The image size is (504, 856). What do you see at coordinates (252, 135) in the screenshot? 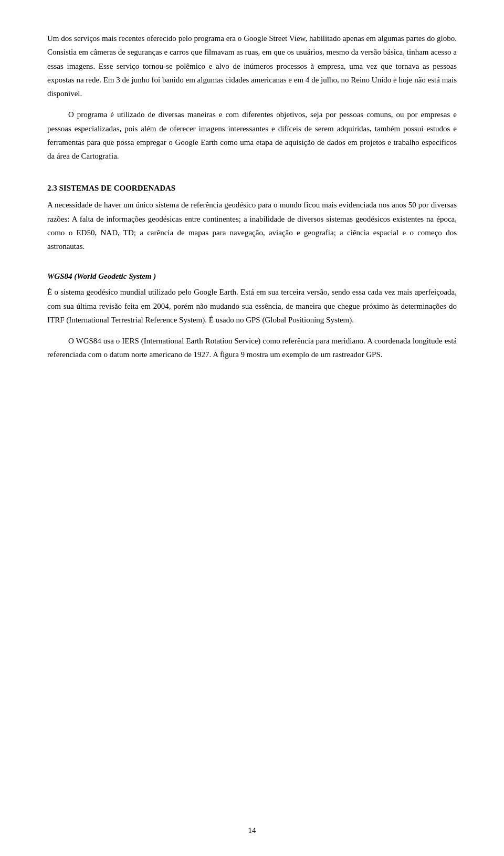
I see `paragraph-2: O programa é utilizado de diversas manei…` at bounding box center [252, 135].